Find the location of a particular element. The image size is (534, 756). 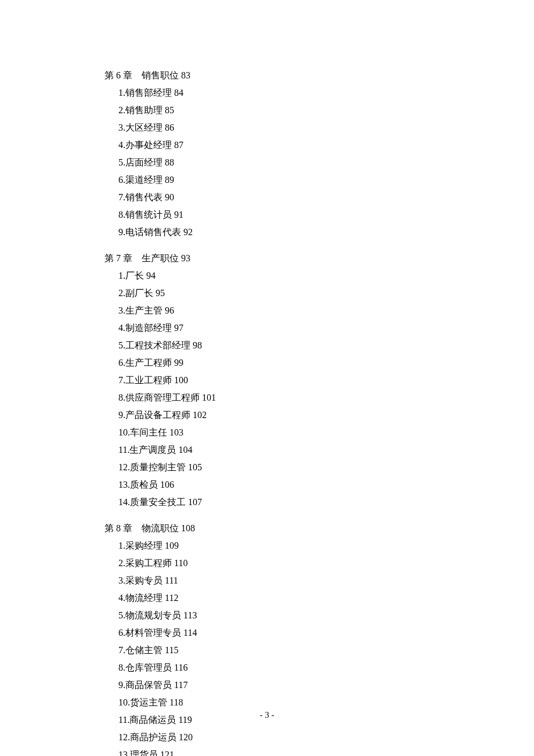

chapter-title: 第 8 章 物流职位 108 is located at coordinates (319, 528).